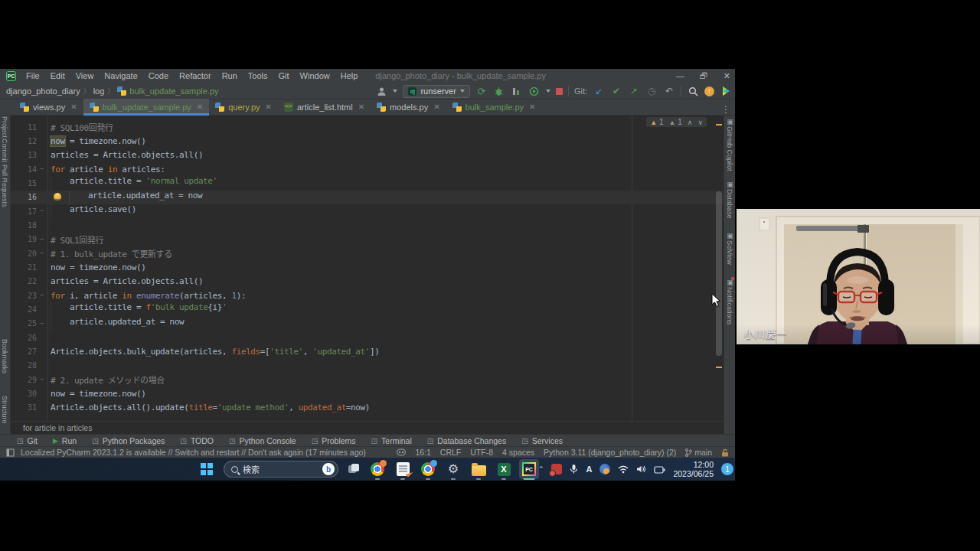 The image size is (980, 551). Describe the element at coordinates (730, 236) in the screenshot. I see `sciview-icon: ▣` at that location.